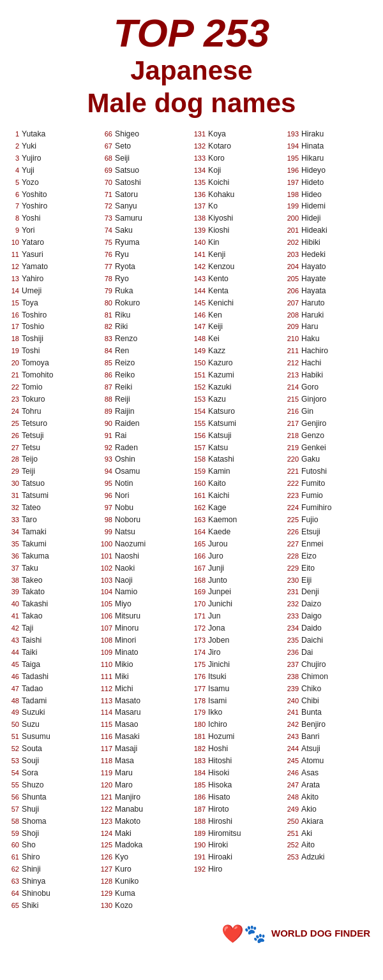 The image size is (383, 980). Describe the element at coordinates (52, 279) in the screenshot. I see `list-item: 13Yahiro` at that location.